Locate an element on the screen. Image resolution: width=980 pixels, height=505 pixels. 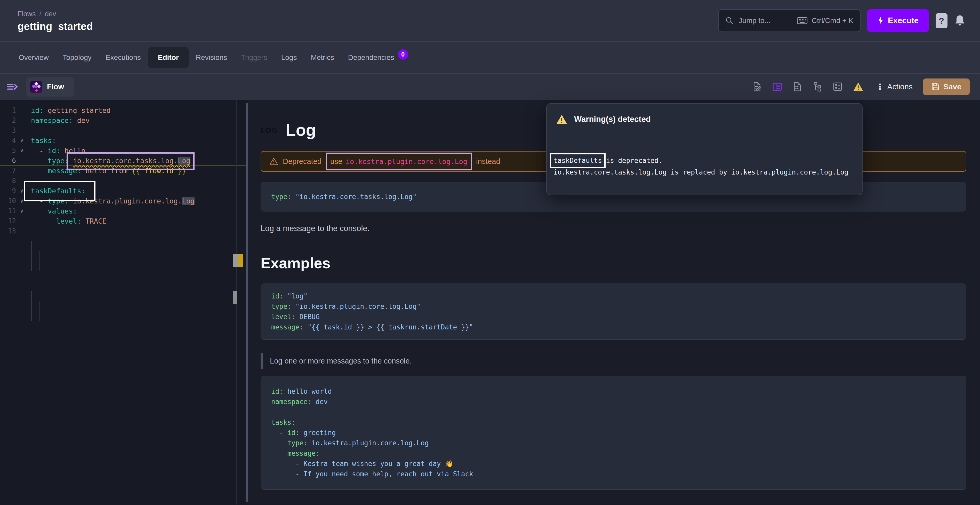
flow-tab-label: Flow is located at coordinates (56, 87).